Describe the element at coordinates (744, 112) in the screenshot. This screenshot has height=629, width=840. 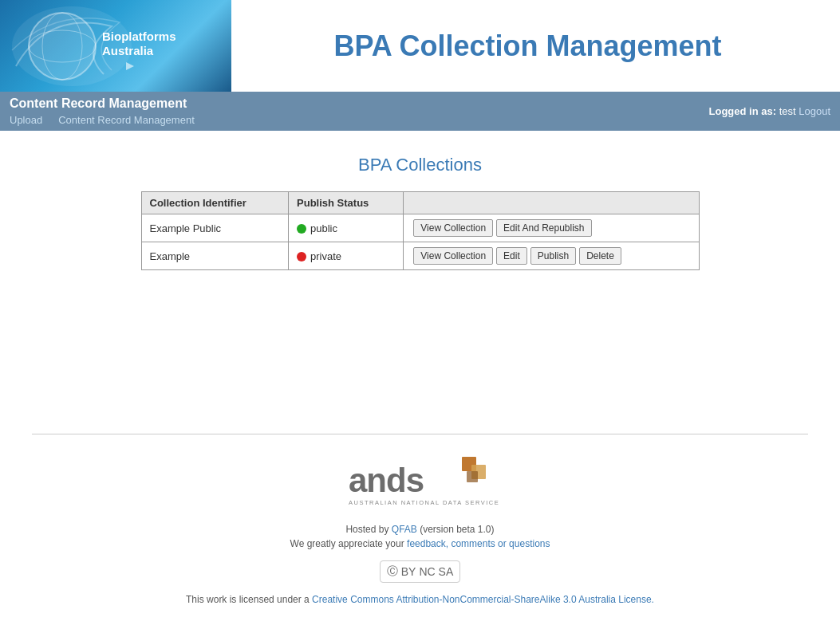
I see `logged-in-label: Logged in as:` at that location.